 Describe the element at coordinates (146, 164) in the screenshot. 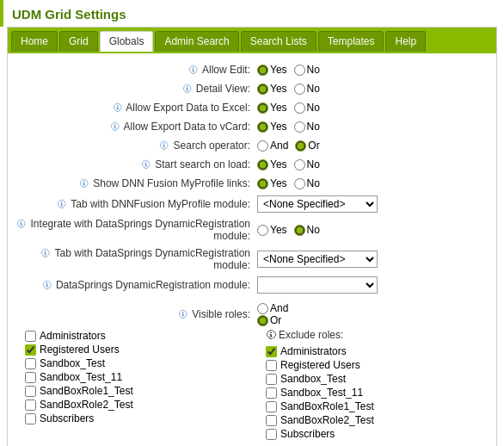

I see `help-icon-5: 🛈` at that location.